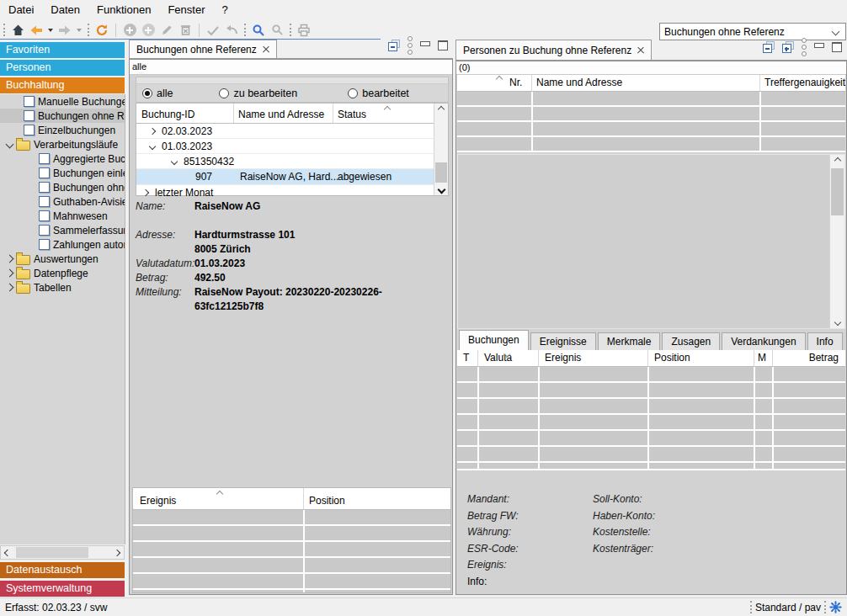 This screenshot has height=616, width=847. I want to click on sidebar-section-systemverwaltung: Systemverwaltung, so click(62, 589).